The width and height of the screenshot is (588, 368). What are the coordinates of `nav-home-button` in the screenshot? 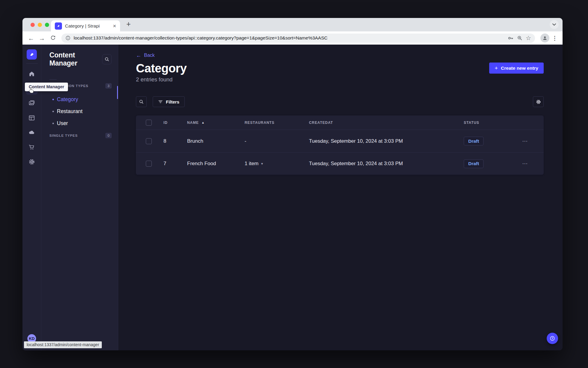 It's located at (32, 74).